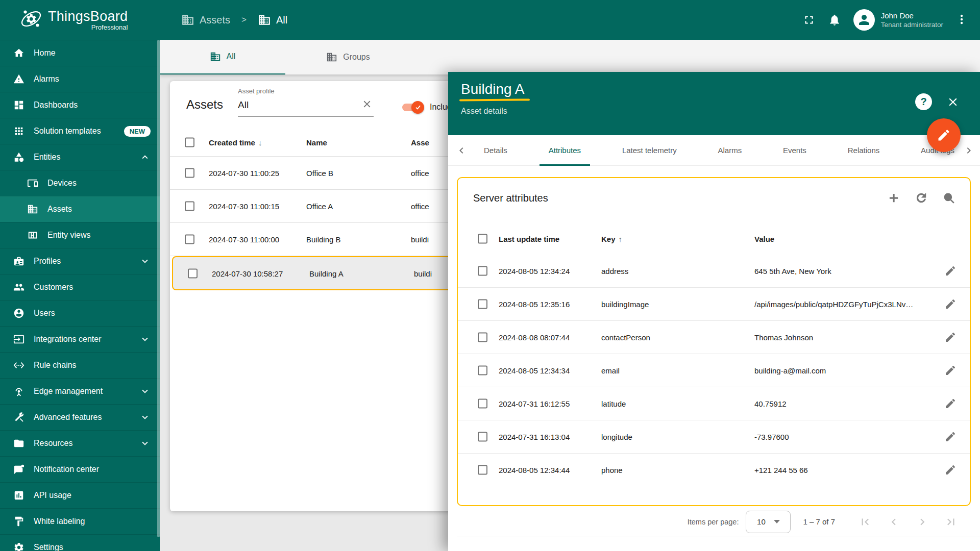 This screenshot has height=551, width=980. I want to click on tab-alarms: Alarms, so click(730, 151).